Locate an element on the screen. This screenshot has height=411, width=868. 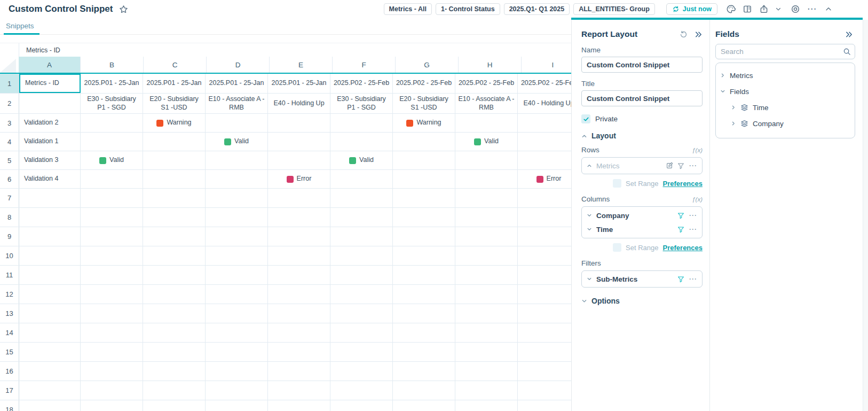
cell-E8 is located at coordinates (299, 217).